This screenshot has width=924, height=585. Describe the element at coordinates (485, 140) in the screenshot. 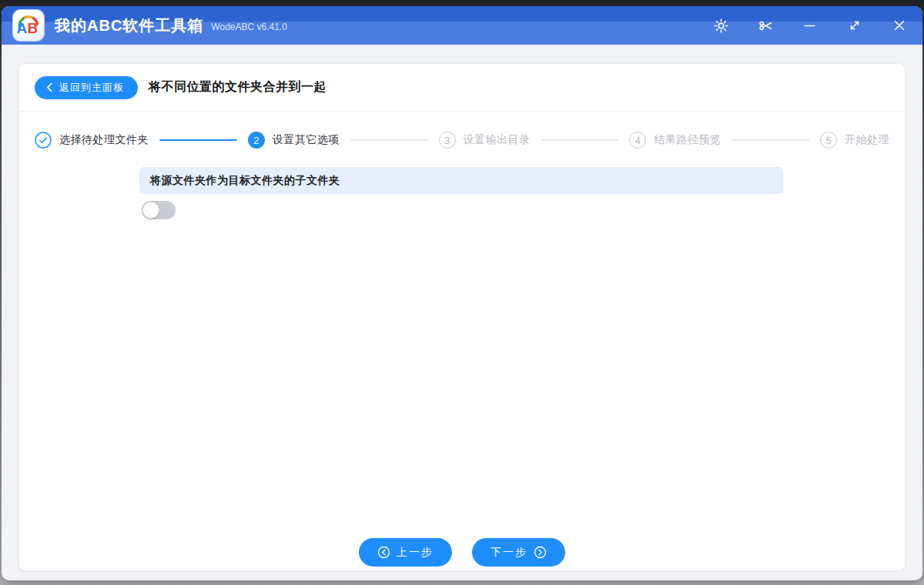

I see `step-3-output-dir: 3 设置输出目录` at that location.